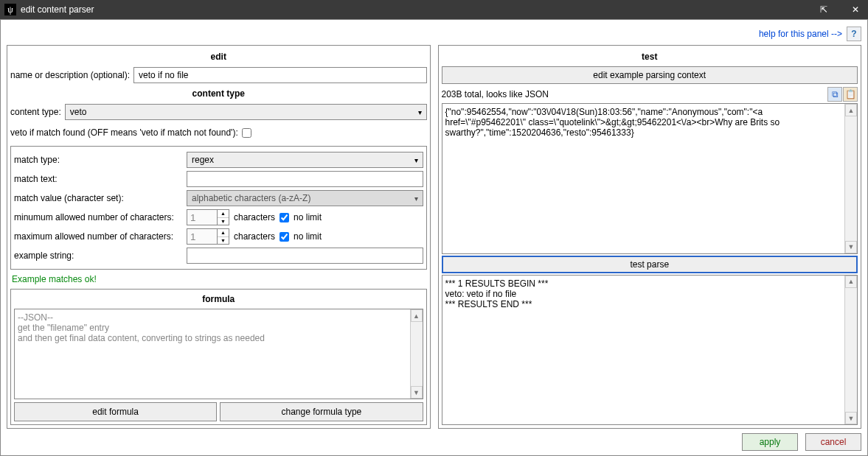  Describe the element at coordinates (251, 198) in the screenshot. I see `match-value-value: alphabetic characters (a-zA-Z)` at that location.